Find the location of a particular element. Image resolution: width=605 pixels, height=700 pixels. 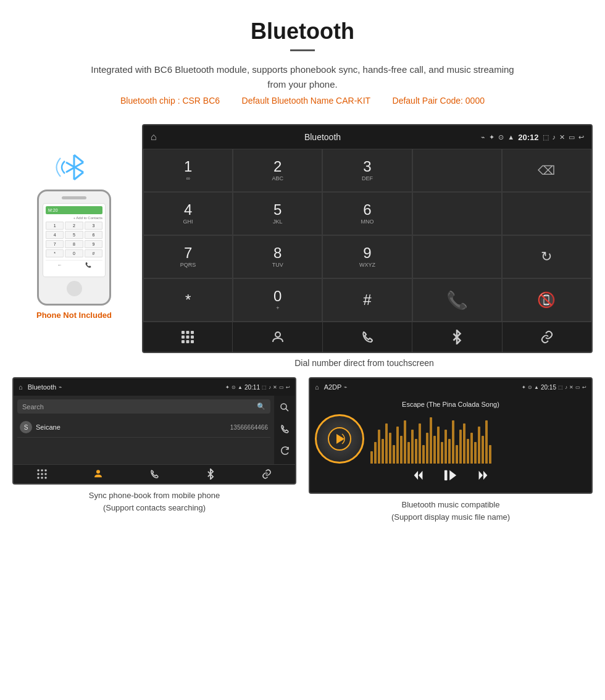

music-next-button is located at coordinates (483, 477).